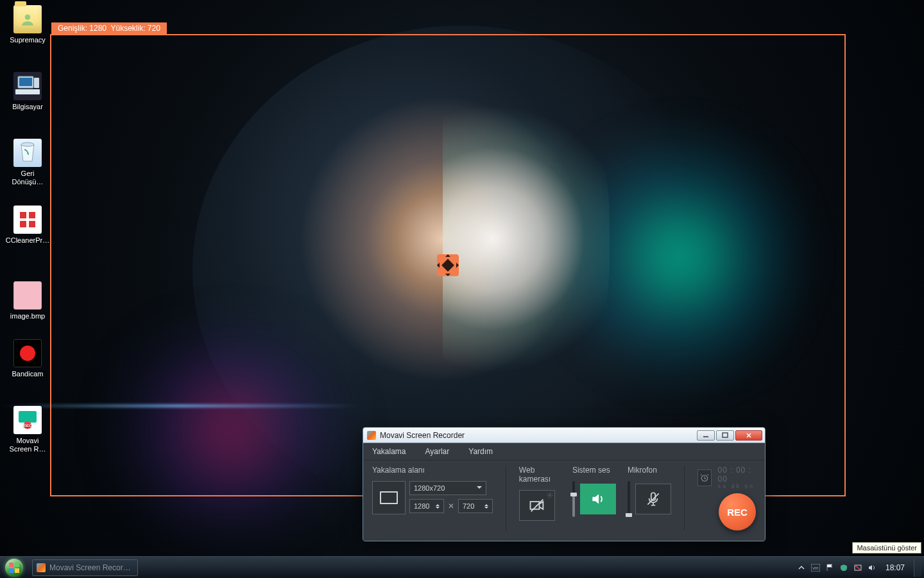  I want to click on bmp-file-icon, so click(28, 295).